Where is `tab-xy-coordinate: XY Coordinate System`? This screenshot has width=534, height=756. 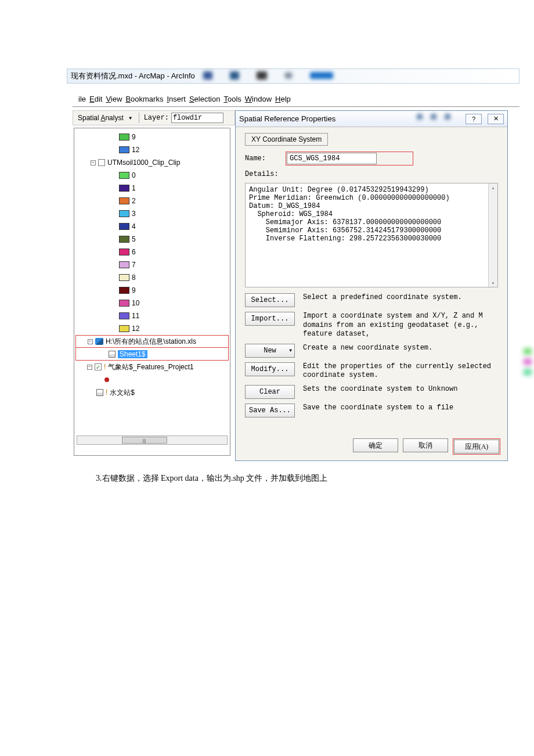
tab-xy-coordinate: XY Coordinate System is located at coordinates (287, 139).